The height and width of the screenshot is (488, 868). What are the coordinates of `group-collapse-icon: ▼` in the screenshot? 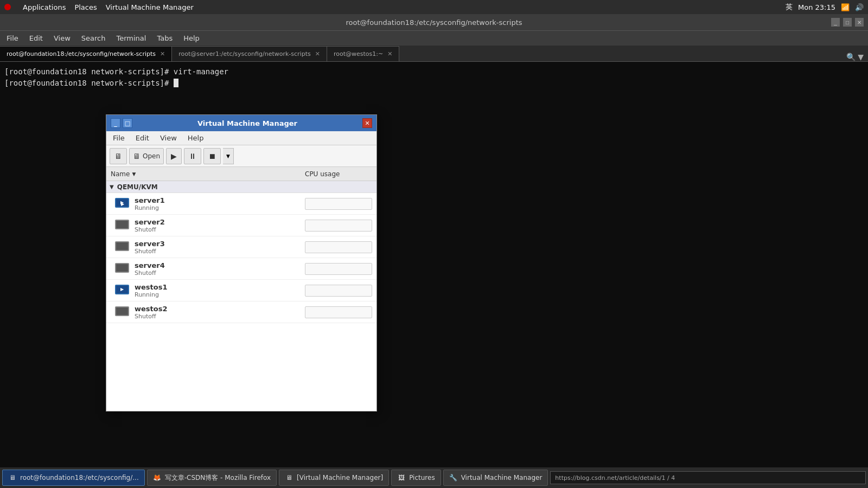 It's located at (112, 187).